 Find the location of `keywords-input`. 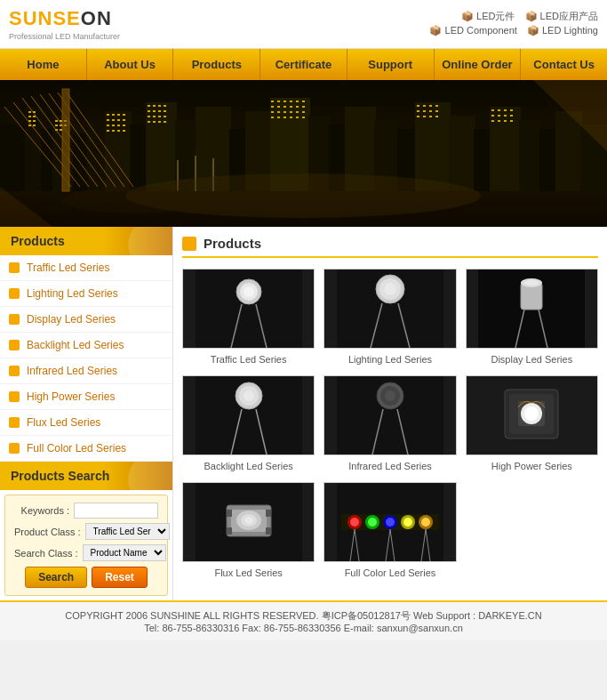

keywords-input is located at coordinates (116, 511).